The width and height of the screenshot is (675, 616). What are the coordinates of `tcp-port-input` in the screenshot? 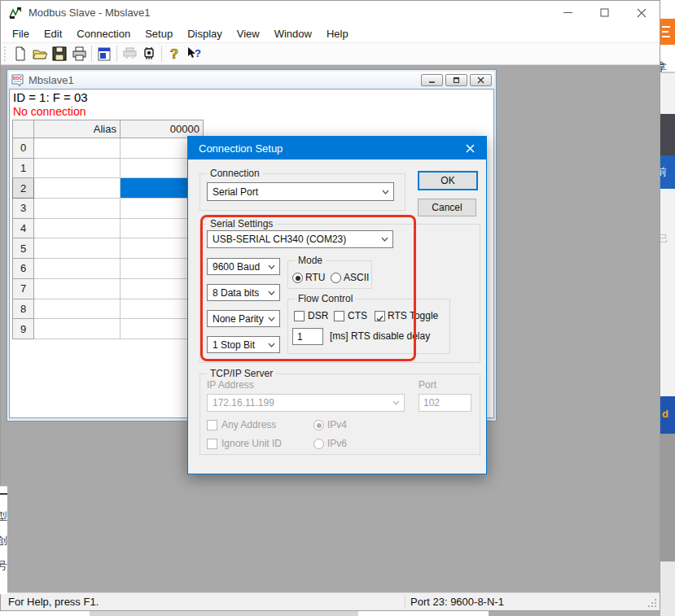 It's located at (445, 403).